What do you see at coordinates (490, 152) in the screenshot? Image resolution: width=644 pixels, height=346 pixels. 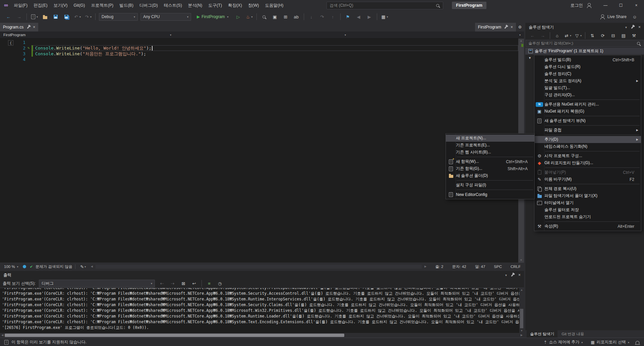 I see `context-menu-item: 기존 웹 사이트(B)...` at bounding box center [490, 152].